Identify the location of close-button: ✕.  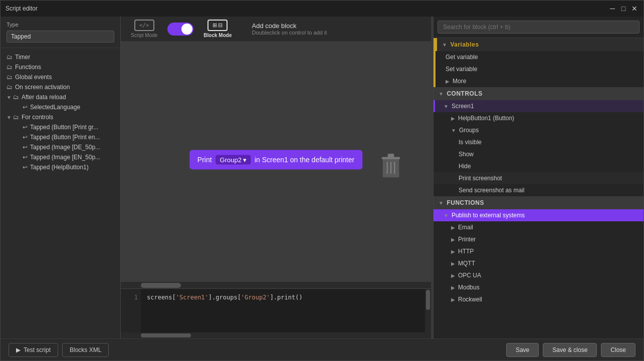
(634, 9).